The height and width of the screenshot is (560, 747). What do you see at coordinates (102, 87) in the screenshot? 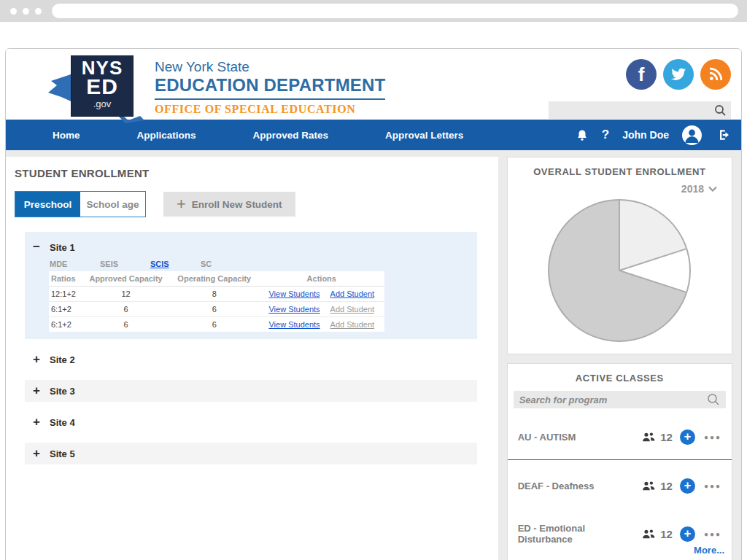
I see `logo-line2: ED` at bounding box center [102, 87].